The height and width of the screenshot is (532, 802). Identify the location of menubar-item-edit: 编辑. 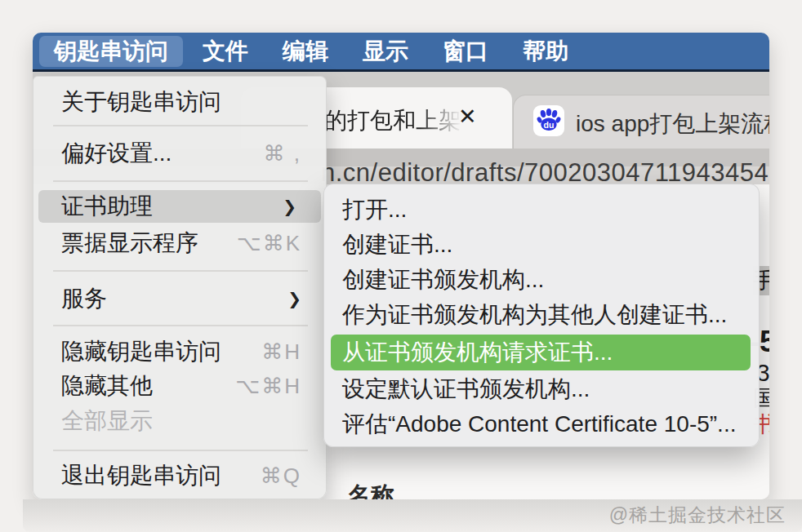
(305, 51).